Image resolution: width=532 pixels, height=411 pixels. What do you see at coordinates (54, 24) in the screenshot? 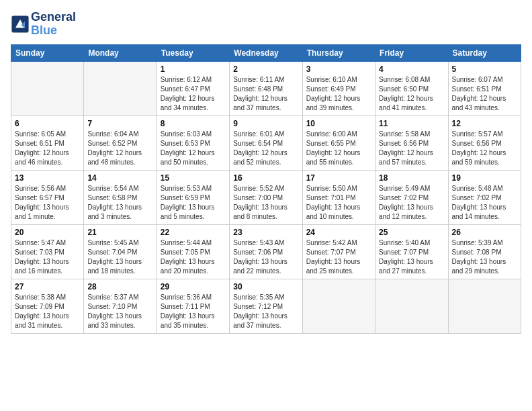
I see `logo-text: GeneralBlue` at bounding box center [54, 24].